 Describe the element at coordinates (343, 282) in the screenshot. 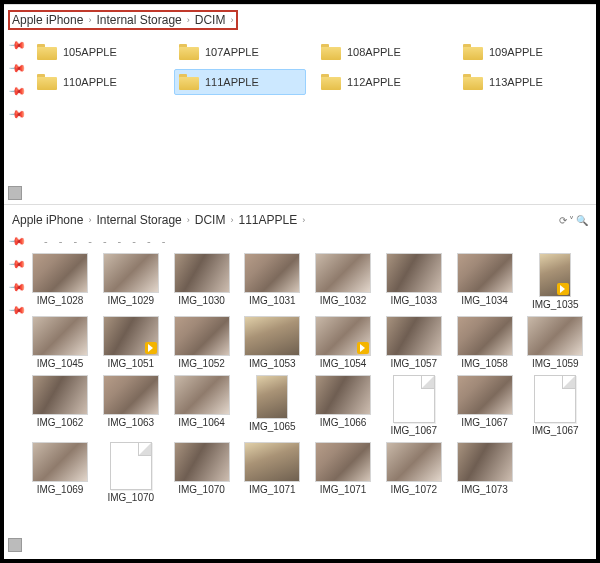

I see `thumbnail-item: IMG_1032` at that location.